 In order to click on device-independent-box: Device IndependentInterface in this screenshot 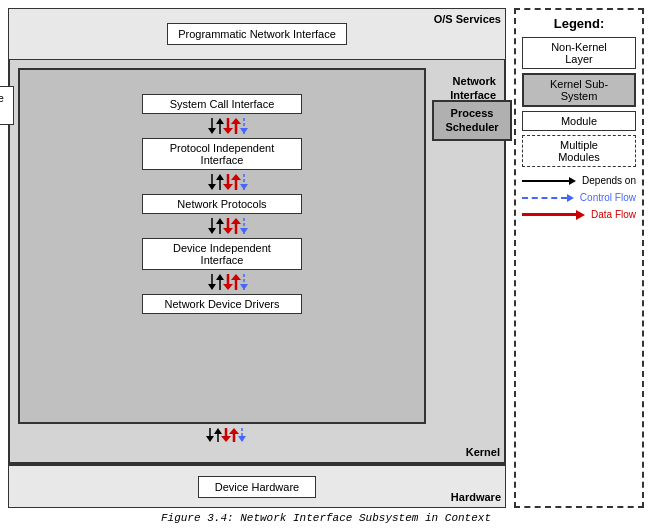, I will do `click(222, 254)`.